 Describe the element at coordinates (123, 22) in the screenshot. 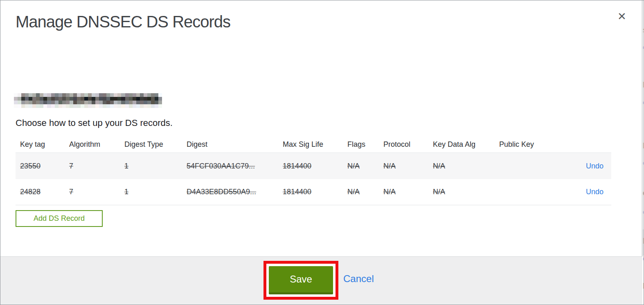

I see `page-title: Manage DNSSEC DS Records` at that location.